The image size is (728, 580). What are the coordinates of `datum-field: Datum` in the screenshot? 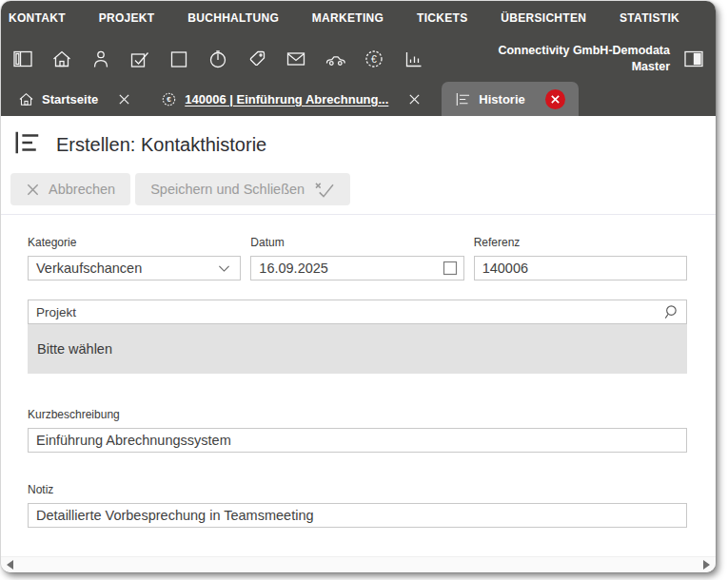 It's located at (357, 259).